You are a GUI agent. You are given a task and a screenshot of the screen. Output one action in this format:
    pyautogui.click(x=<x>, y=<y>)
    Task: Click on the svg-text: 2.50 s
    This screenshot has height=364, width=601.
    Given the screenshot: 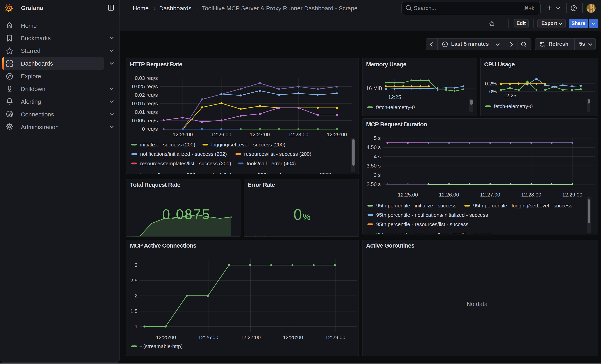 What is the action you would take?
    pyautogui.click(x=374, y=184)
    